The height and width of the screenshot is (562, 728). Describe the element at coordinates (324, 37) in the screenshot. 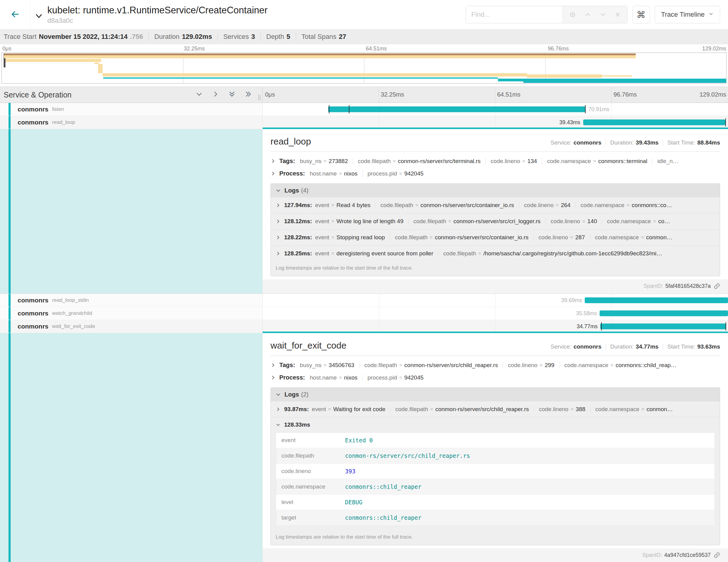

I see `summary-item: Total Spans27` at that location.